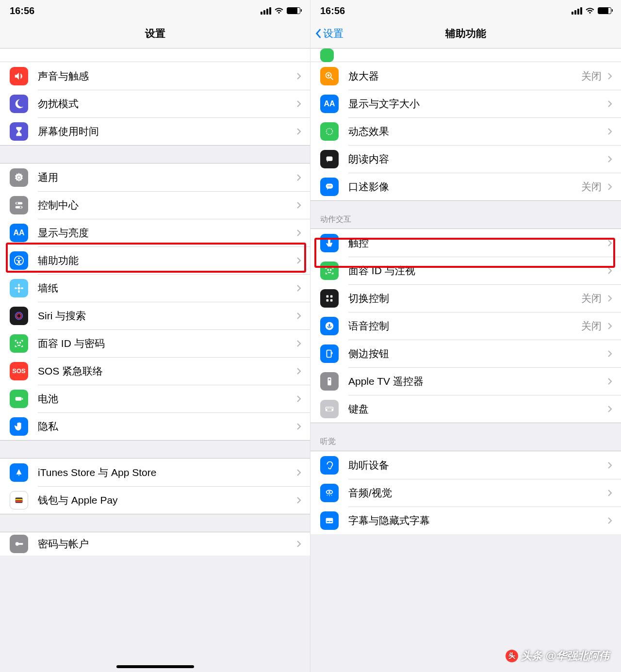 This screenshot has width=621, height=672. Describe the element at coordinates (466, 520) in the screenshot. I see `cell-subtitles: 字幕与隐藏式字幕` at that location.